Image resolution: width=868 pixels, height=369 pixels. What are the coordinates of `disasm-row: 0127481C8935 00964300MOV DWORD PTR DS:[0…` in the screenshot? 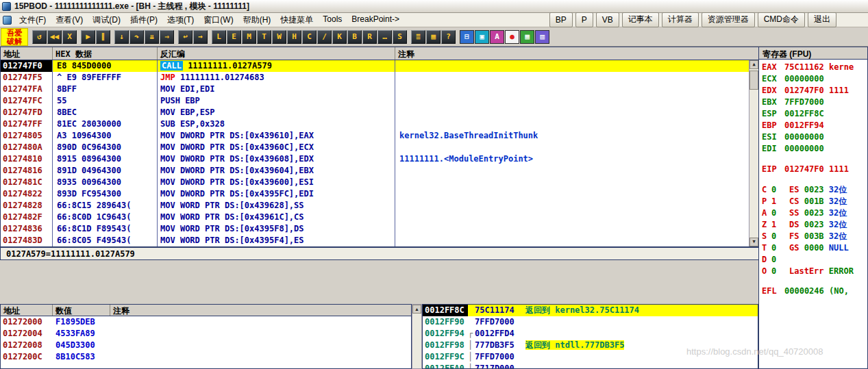 It's located at (380, 182).